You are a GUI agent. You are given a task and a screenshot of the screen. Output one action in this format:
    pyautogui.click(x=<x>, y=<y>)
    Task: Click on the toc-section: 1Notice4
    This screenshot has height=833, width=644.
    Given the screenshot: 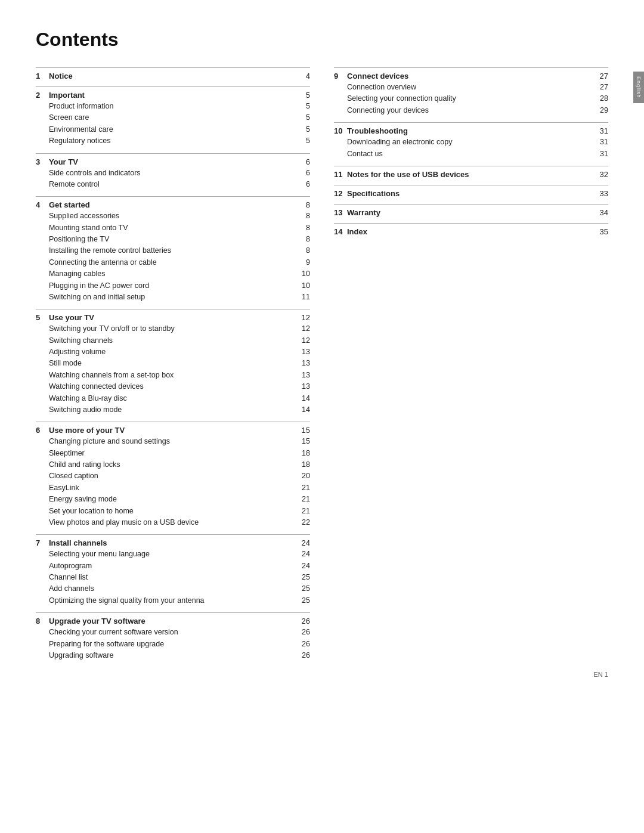 What is the action you would take?
    pyautogui.click(x=173, y=74)
    